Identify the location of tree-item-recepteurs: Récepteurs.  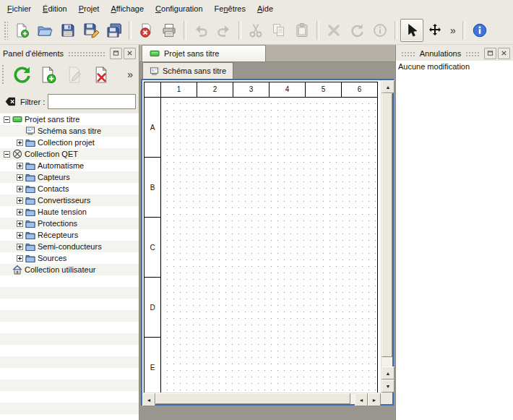
(69, 235).